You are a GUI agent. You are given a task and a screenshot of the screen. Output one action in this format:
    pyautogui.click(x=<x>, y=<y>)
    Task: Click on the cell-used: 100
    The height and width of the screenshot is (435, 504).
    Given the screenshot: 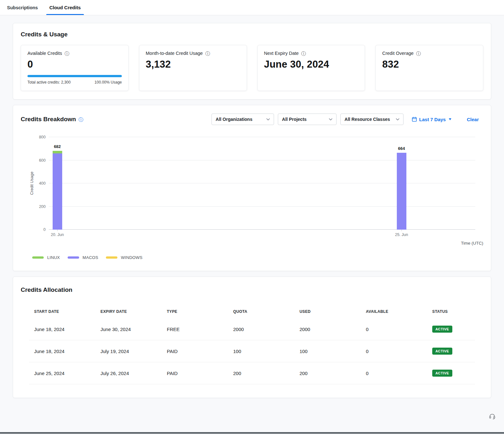 What is the action you would take?
    pyautogui.click(x=328, y=351)
    